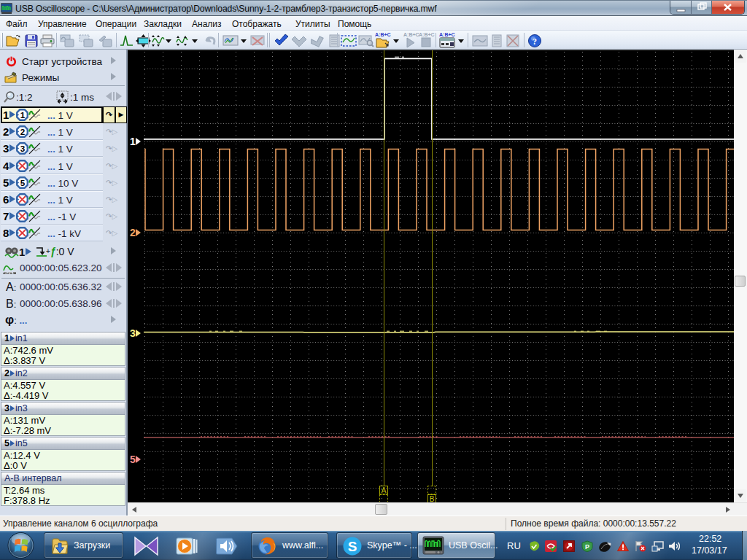  What do you see at coordinates (23, 115) in the screenshot?
I see `svg-text: 1` at bounding box center [23, 115].